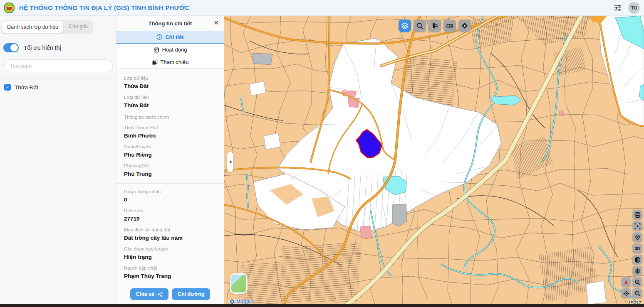 The height and width of the screenshot is (307, 644). Describe the element at coordinates (232, 302) in the screenshot. I see `map4d-pin-icon` at that location.